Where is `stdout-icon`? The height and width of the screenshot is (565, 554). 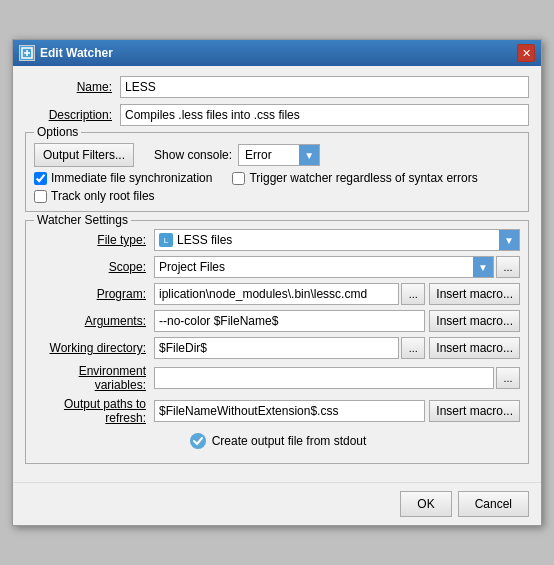 stdout-icon is located at coordinates (198, 441).